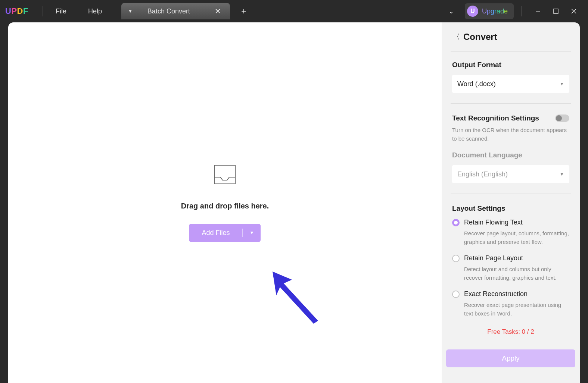  I want to click on drop-text: Drag and drop files here., so click(225, 206).